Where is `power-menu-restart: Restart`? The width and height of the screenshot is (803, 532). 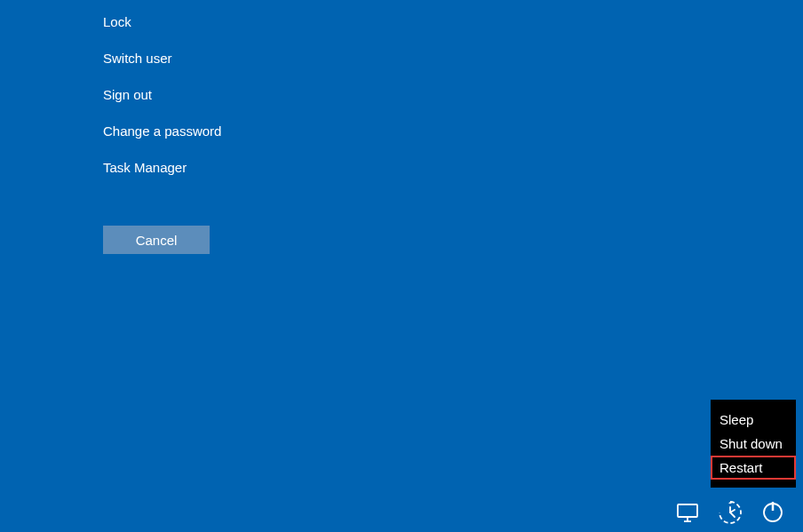 power-menu-restart: Restart is located at coordinates (753, 467).